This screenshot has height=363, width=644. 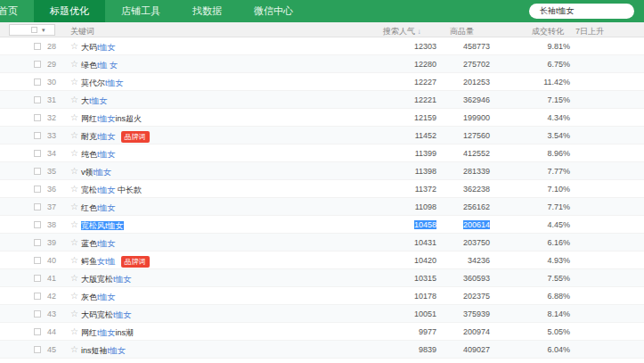 What do you see at coordinates (403, 32) in the screenshot?
I see `column-header-popularity: 搜索人气 ↓` at bounding box center [403, 32].